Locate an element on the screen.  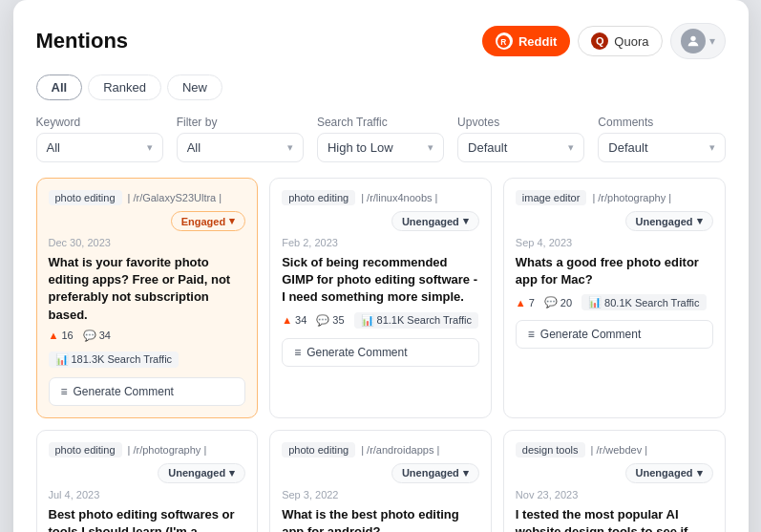
card-stats: ▲ 16 💬 34 📊 181.3K Search Traffic is located at coordinates (147, 349).